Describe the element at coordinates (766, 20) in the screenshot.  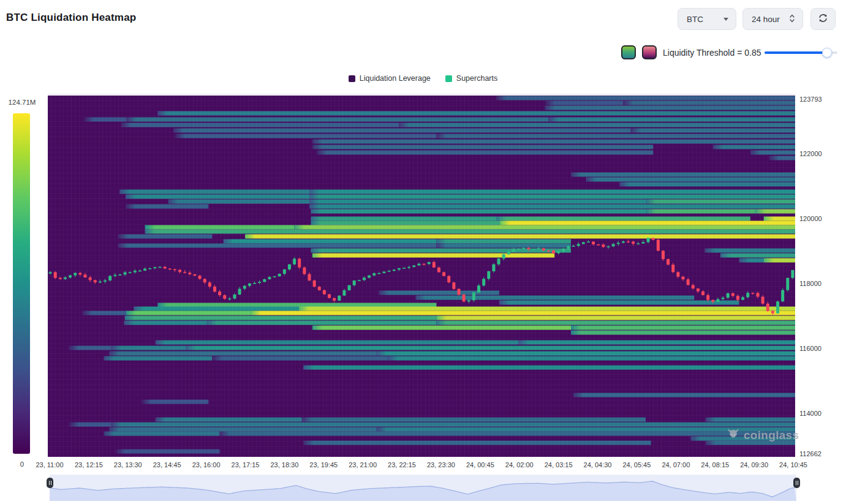
I see `interval-select-label: 24 hour` at that location.